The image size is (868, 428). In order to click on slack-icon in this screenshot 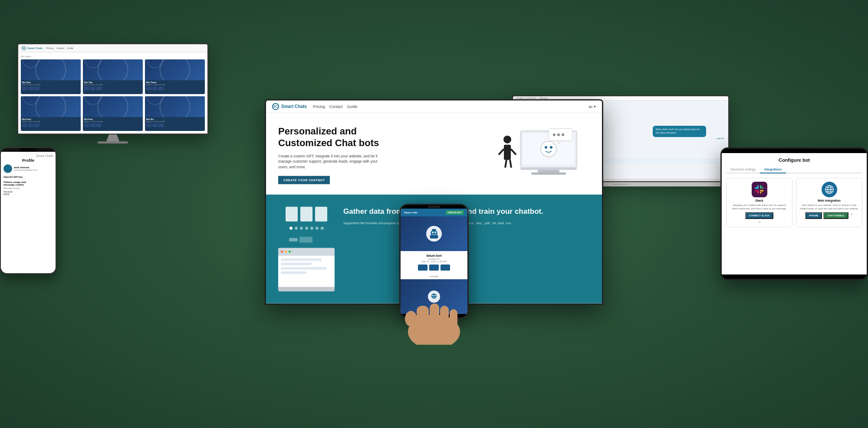, I will do `click(760, 189)`.